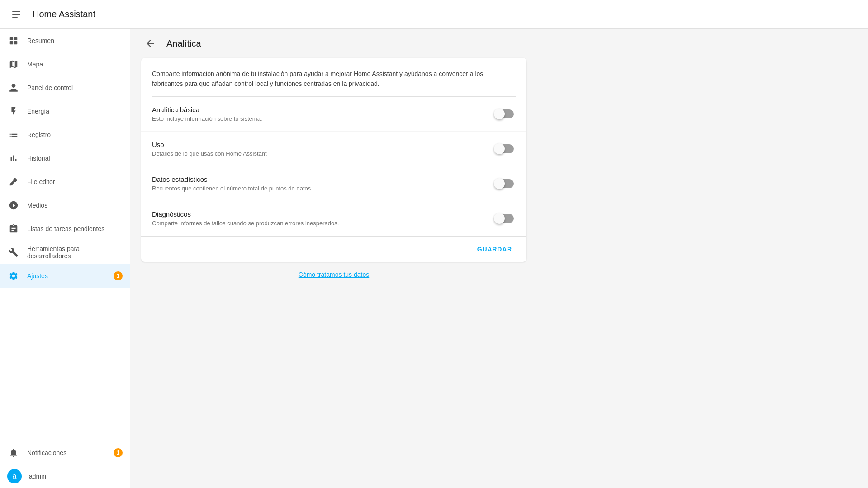 This screenshot has height=488, width=868. What do you see at coordinates (499, 218) in the screenshot?
I see `toggle-knob-diagnosticos` at bounding box center [499, 218].